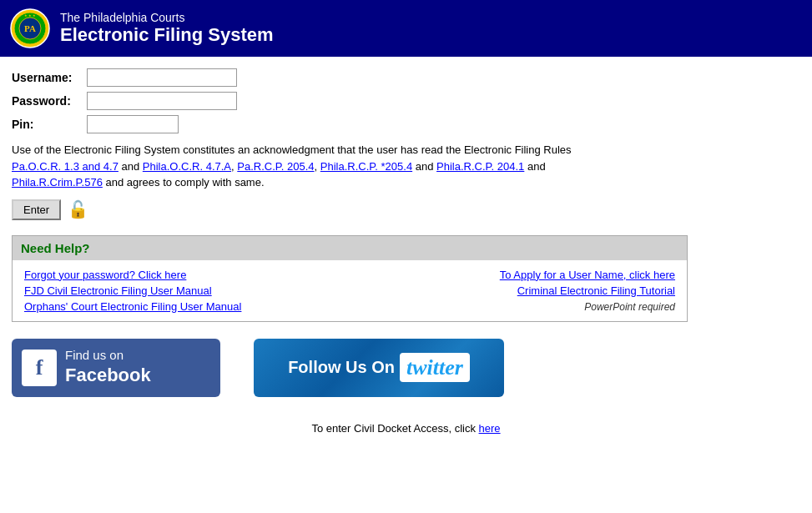 The width and height of the screenshot is (812, 513). I want to click on header-title: The Philadelphia Courts Electronic Filin…, so click(167, 28).